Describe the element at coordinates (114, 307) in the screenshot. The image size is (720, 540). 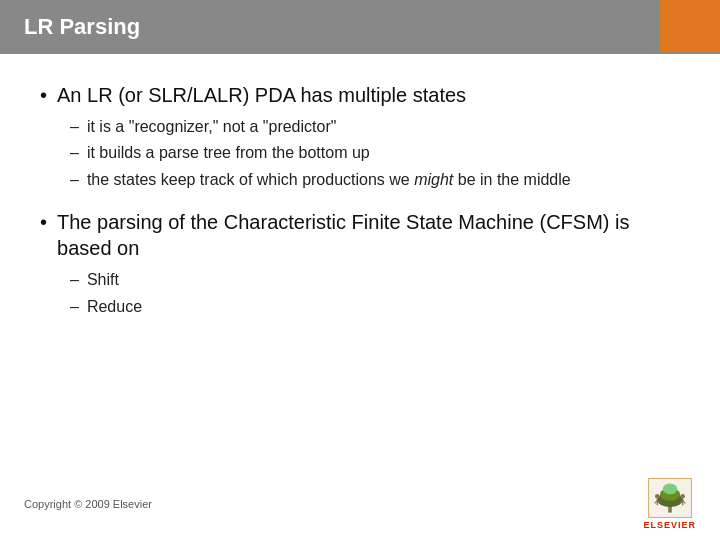
I see `sub-text-5: Reduce` at that location.